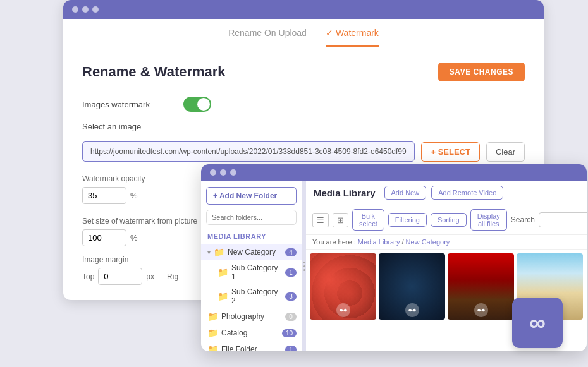 Image resolution: width=588 pixels, height=367 pixels. I want to click on images-watermark-toggle, so click(197, 104).